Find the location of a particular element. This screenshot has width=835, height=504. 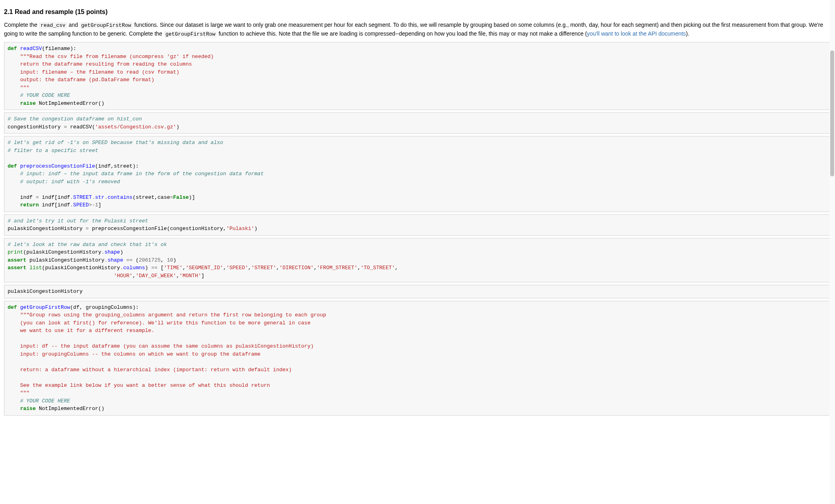

string: 'Pulaski' is located at coordinates (240, 229).